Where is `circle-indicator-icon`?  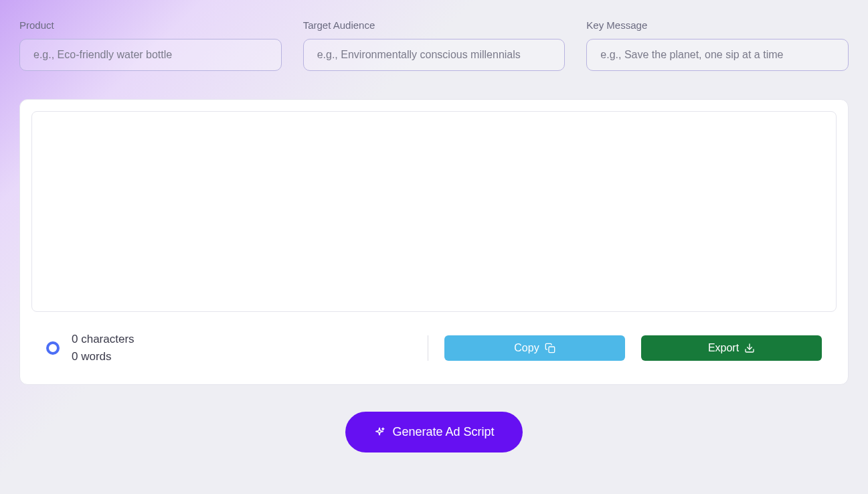 circle-indicator-icon is located at coordinates (53, 348).